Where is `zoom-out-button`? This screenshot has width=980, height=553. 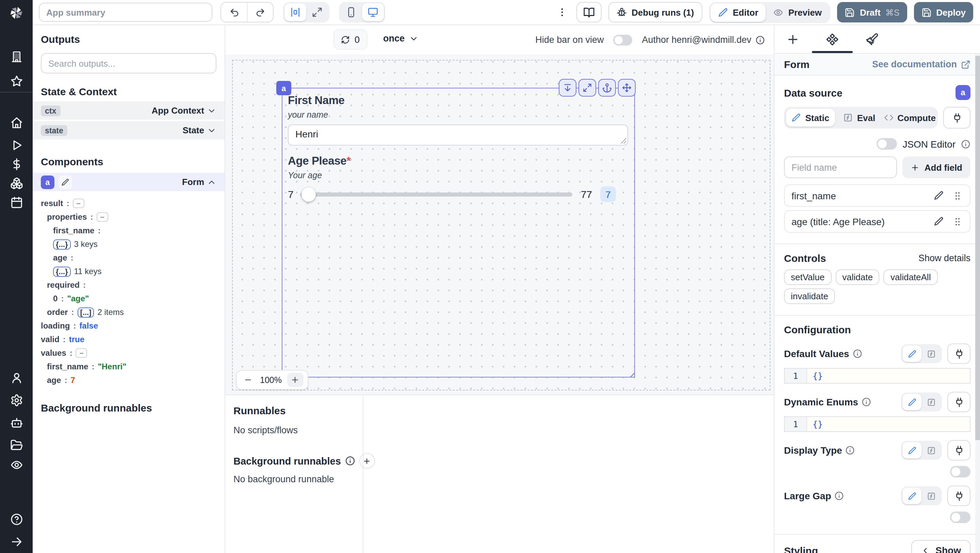 zoom-out-button is located at coordinates (248, 380).